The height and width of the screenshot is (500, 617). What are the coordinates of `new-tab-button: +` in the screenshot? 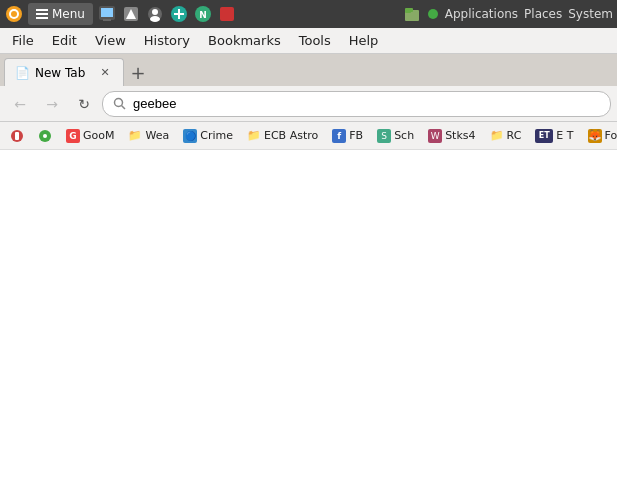 It's located at (138, 72).